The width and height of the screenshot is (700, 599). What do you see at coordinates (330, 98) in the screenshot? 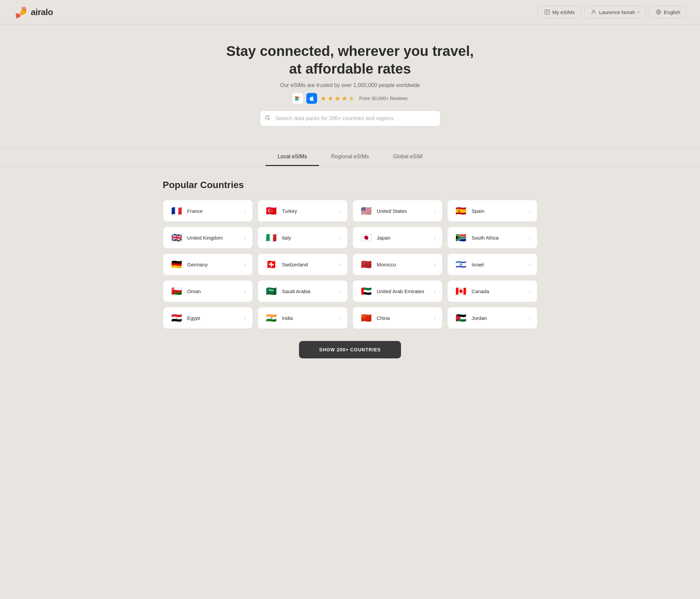
I see `star-2: ★` at bounding box center [330, 98].